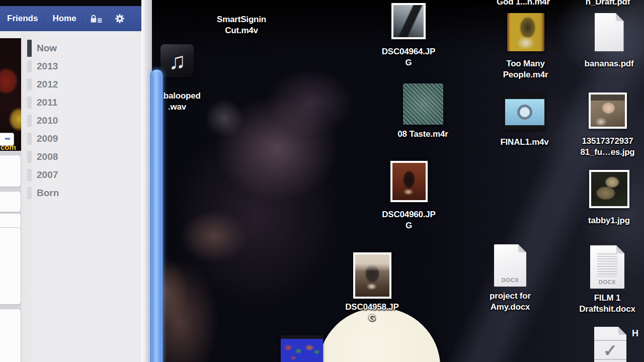 Image resolution: width=644 pixels, height=362 pixels. What do you see at coordinates (302, 349) in the screenshot?
I see `desktop-icon-world-map-video` at bounding box center [302, 349].